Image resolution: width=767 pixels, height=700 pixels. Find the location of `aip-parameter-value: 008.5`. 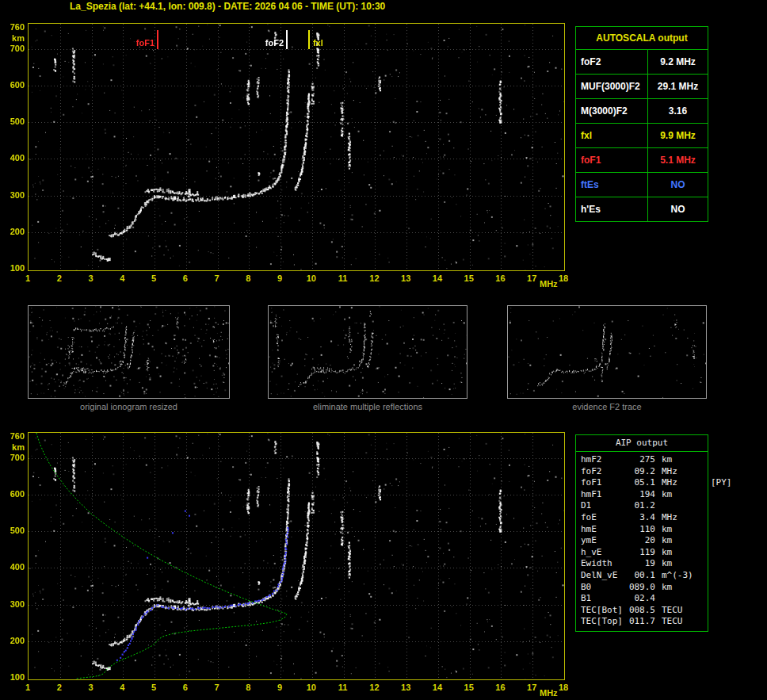

aip-parameter-value: 008.5 is located at coordinates (642, 610).